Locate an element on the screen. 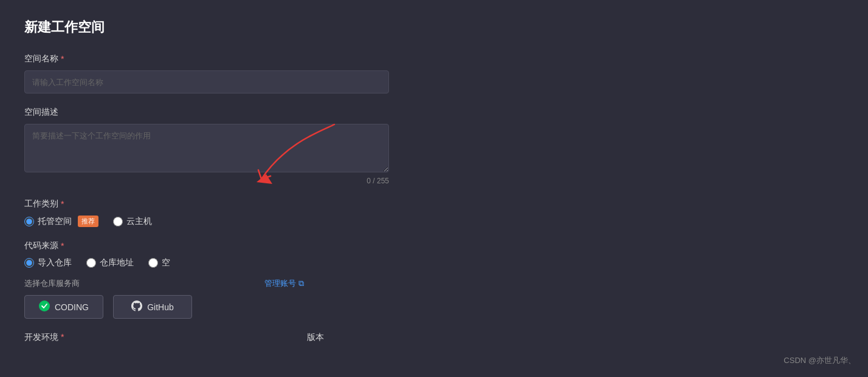 This screenshot has height=377, width=868. empty-option: 空 is located at coordinates (159, 263).